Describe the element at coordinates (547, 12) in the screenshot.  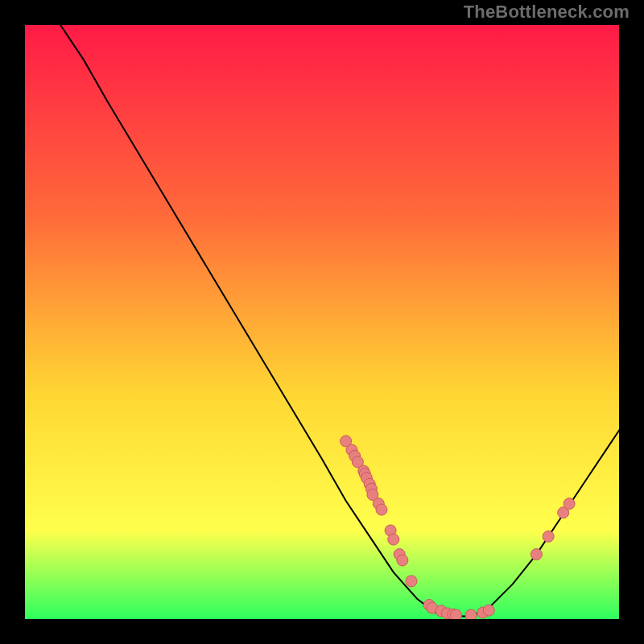
I see `watermark-text: TheBottleneck.com` at that location.